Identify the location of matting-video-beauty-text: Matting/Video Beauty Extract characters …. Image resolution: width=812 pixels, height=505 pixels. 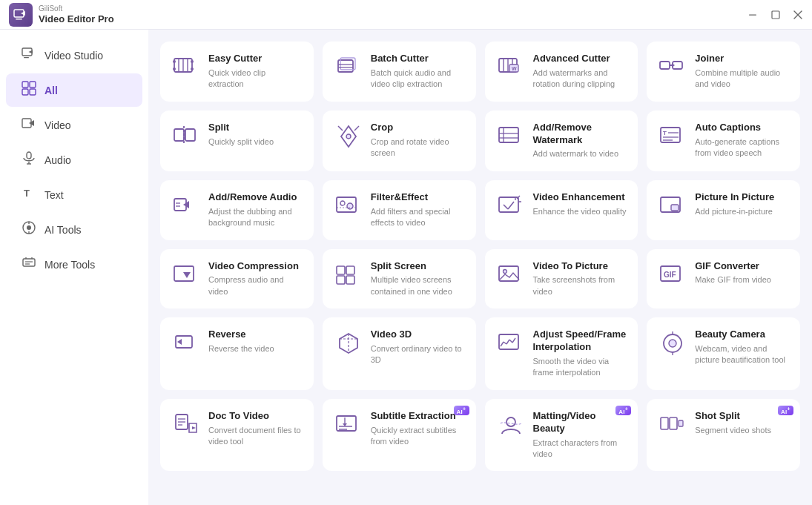
(580, 435).